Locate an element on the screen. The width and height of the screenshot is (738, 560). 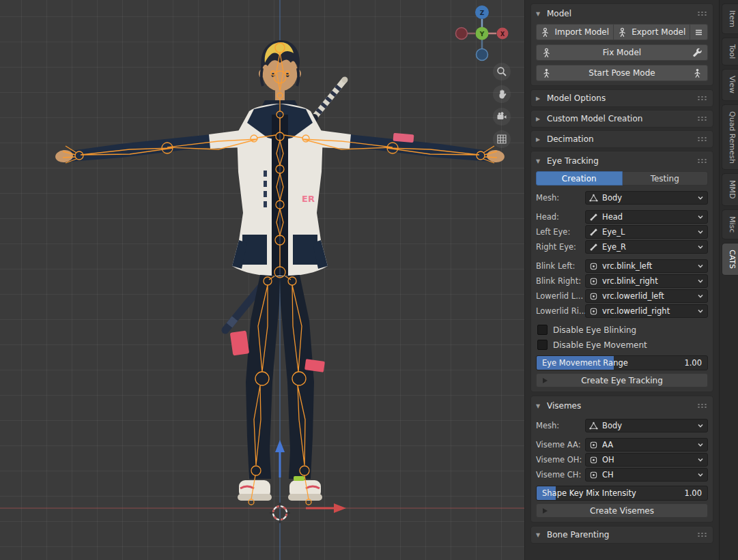
tab-mmd: MMD is located at coordinates (730, 190).